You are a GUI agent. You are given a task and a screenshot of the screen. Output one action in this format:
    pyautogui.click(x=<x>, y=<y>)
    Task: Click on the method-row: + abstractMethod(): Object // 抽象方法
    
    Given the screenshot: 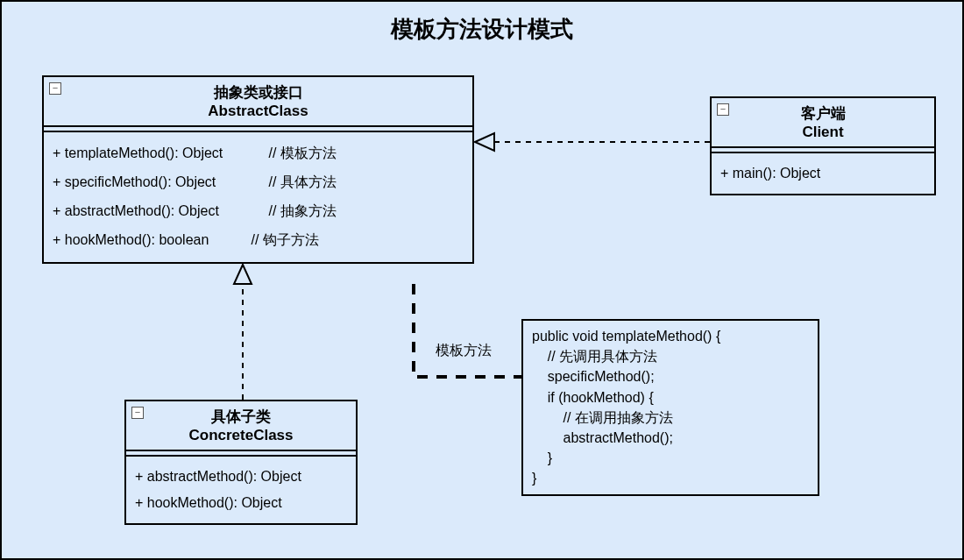 What is the action you would take?
    pyautogui.click(x=258, y=212)
    